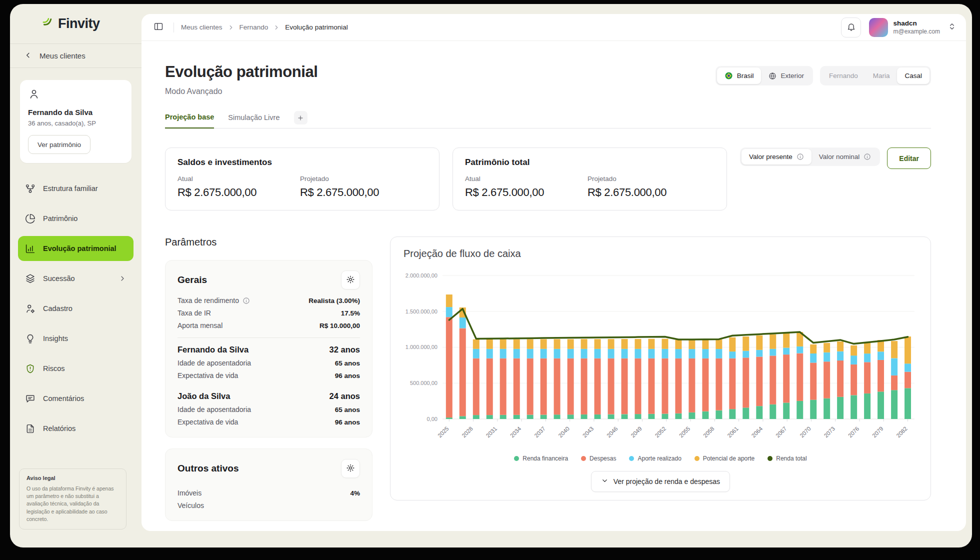 The image size is (980, 560). What do you see at coordinates (254, 121) in the screenshot?
I see `tab-simulação-livre: Simulação Livre` at bounding box center [254, 121].